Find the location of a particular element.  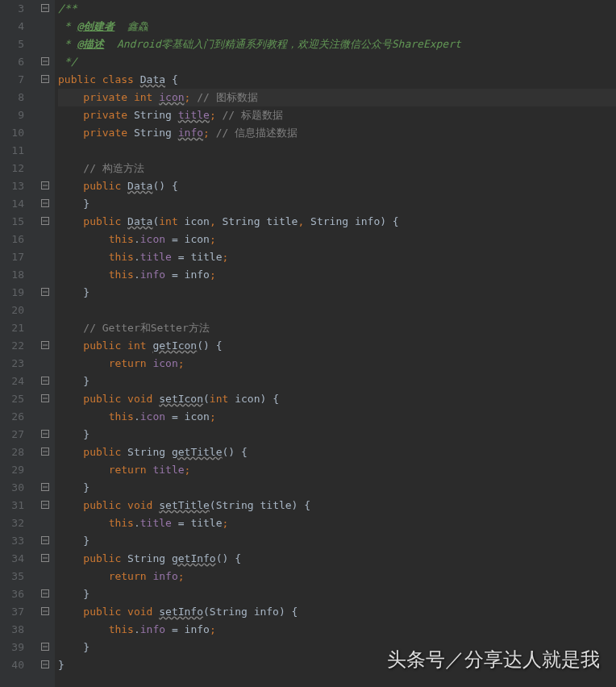

code-line: private String title; // 标题数据 is located at coordinates (337, 115).